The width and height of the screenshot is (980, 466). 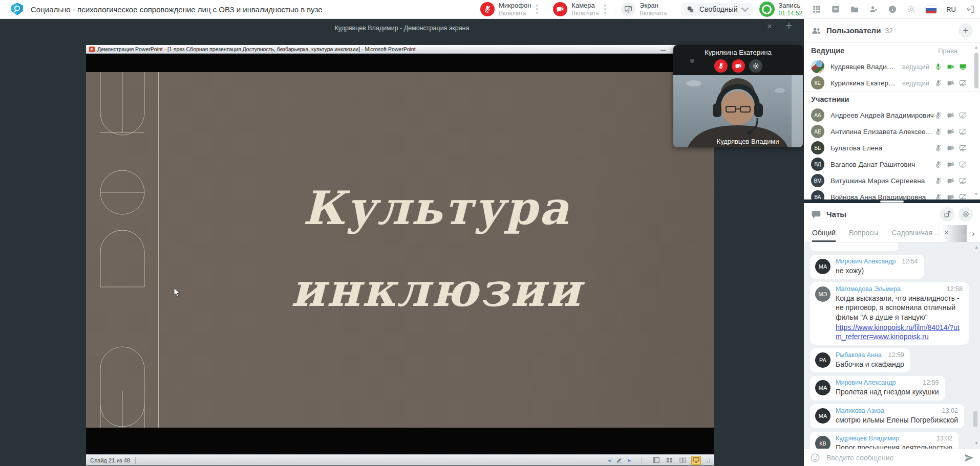 I want to click on user-row: КЕКурилкина Екатерина...ведущий, so click(x=892, y=83).